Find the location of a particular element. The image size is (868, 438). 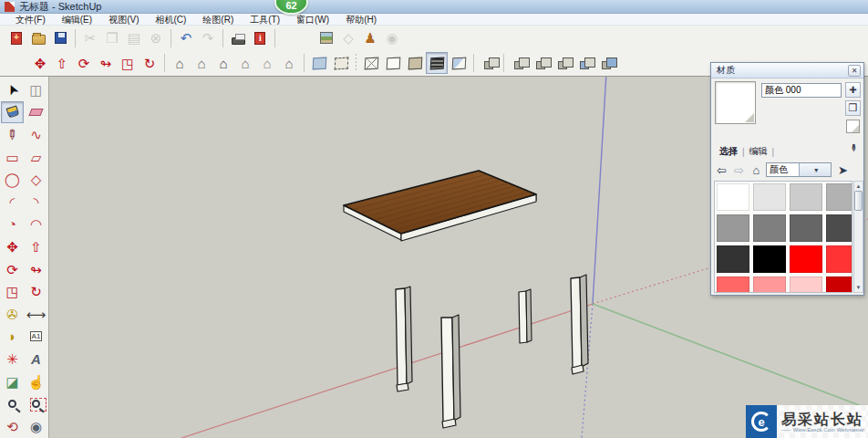

model-info-button is located at coordinates (260, 38).